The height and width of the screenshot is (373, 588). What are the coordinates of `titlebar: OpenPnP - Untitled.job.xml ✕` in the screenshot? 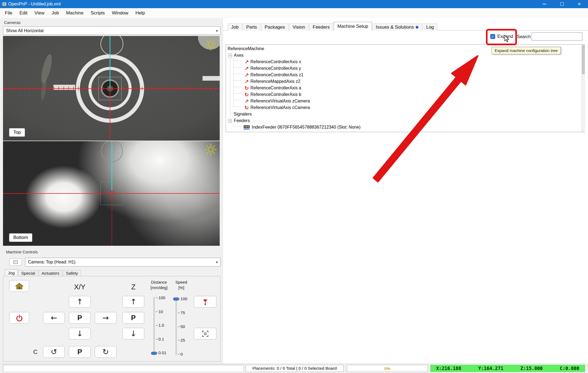 It's located at (294, 4).